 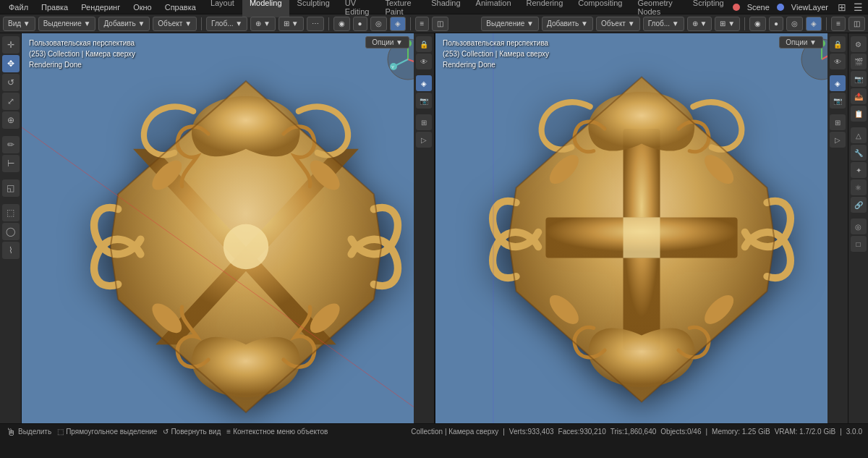 What do you see at coordinates (379, 24) in the screenshot?
I see `shading-material-btn: ◎` at bounding box center [379, 24].